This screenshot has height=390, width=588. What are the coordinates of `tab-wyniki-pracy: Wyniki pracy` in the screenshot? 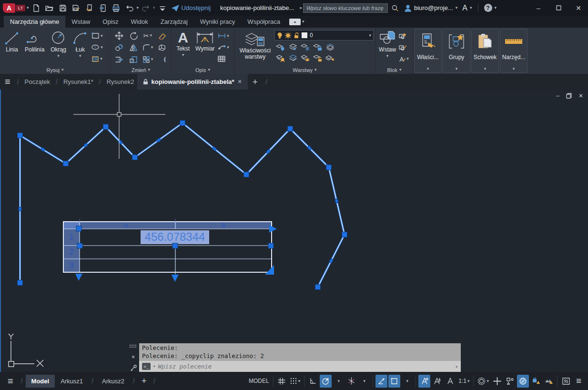 It's located at (218, 22).